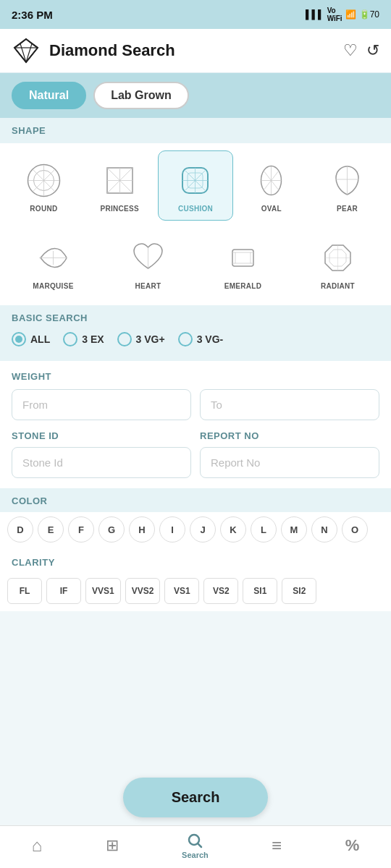 This screenshot has height=868, width=391. I want to click on stone-id-input, so click(101, 463).